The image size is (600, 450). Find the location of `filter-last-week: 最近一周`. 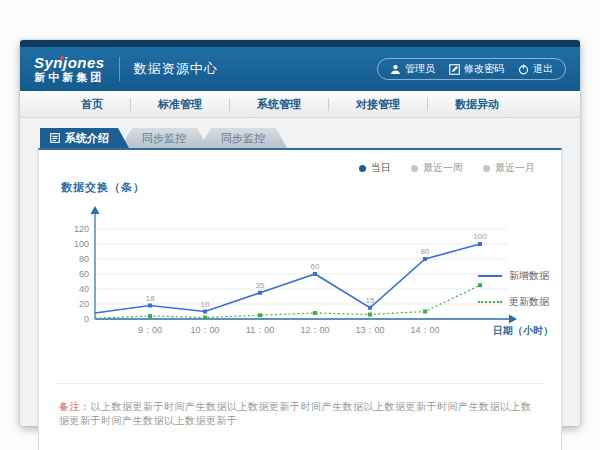

filter-last-week: 最近一周 is located at coordinates (437, 168).